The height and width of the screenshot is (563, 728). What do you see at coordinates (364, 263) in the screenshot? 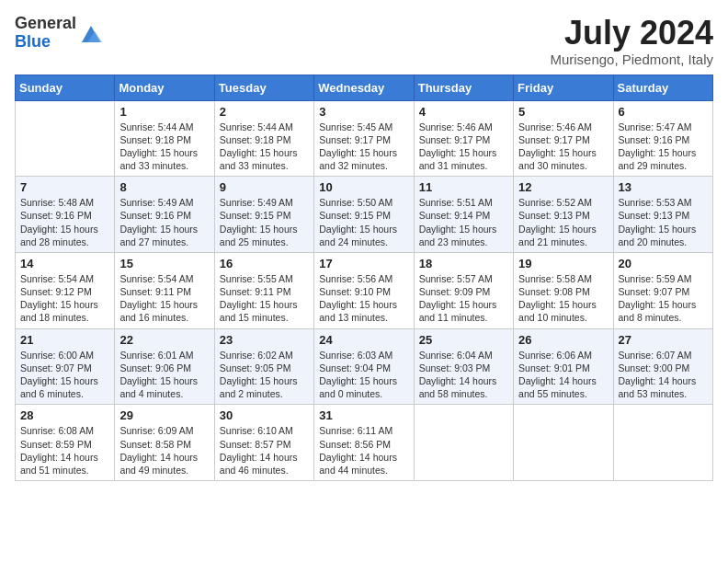
I see `day-number: 17` at bounding box center [364, 263].